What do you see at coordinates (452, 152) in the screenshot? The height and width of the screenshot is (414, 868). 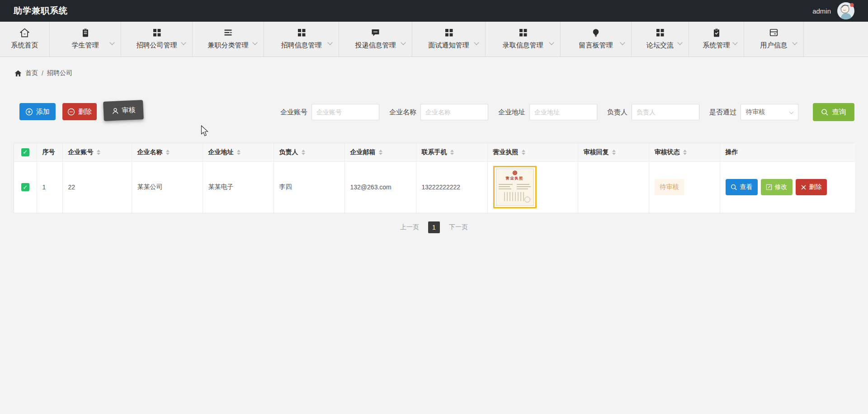 I see `col-phone: 联系手机` at bounding box center [452, 152].